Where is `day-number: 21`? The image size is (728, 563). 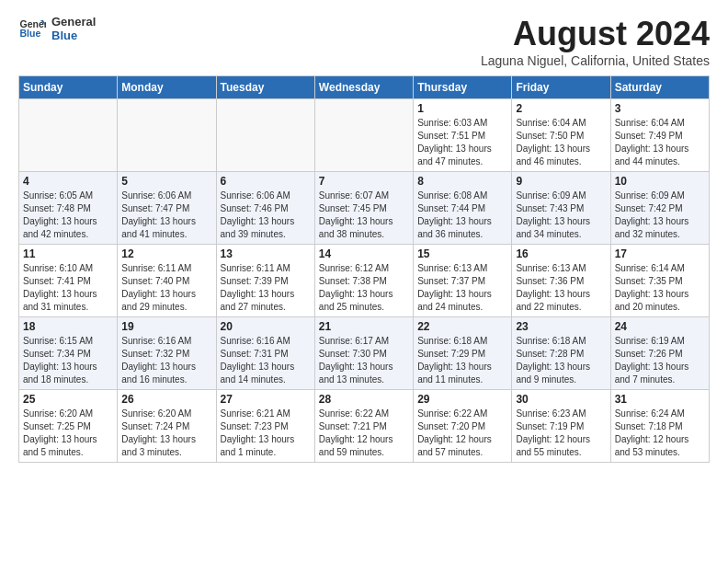
day-number: 21 is located at coordinates (364, 327).